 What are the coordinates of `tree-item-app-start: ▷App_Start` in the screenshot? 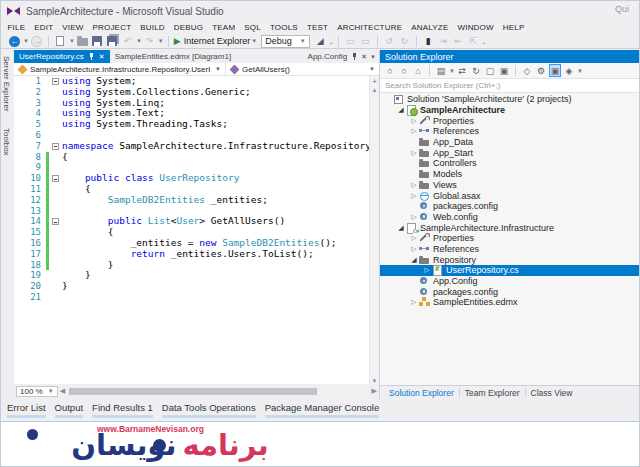 It's located at (510, 152).